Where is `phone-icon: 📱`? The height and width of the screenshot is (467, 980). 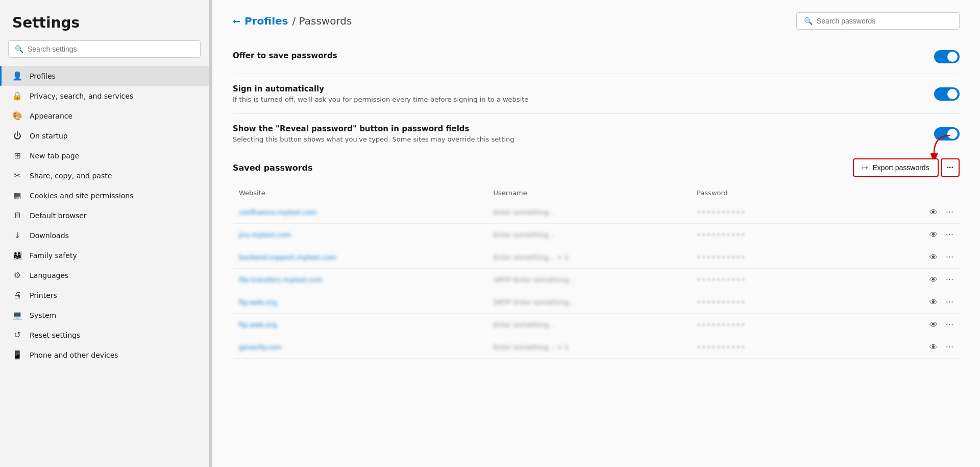 phone-icon: 📱 is located at coordinates (17, 355).